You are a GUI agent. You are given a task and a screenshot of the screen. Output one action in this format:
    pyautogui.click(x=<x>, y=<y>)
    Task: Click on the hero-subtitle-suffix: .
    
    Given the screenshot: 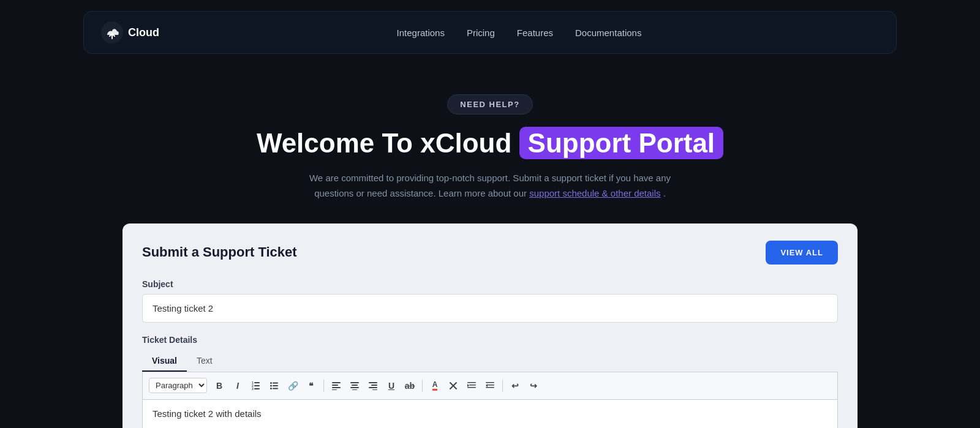 What is the action you would take?
    pyautogui.click(x=665, y=193)
    